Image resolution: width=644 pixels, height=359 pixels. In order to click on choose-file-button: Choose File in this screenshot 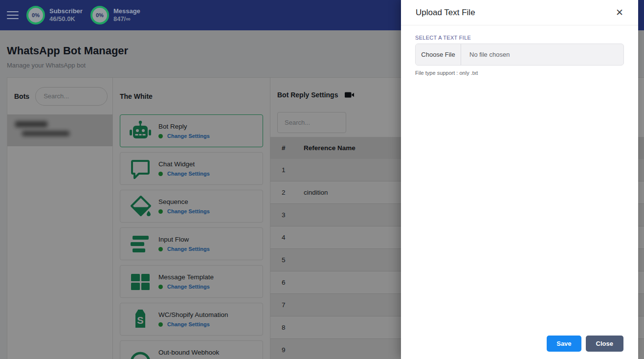, I will do `click(438, 55)`.